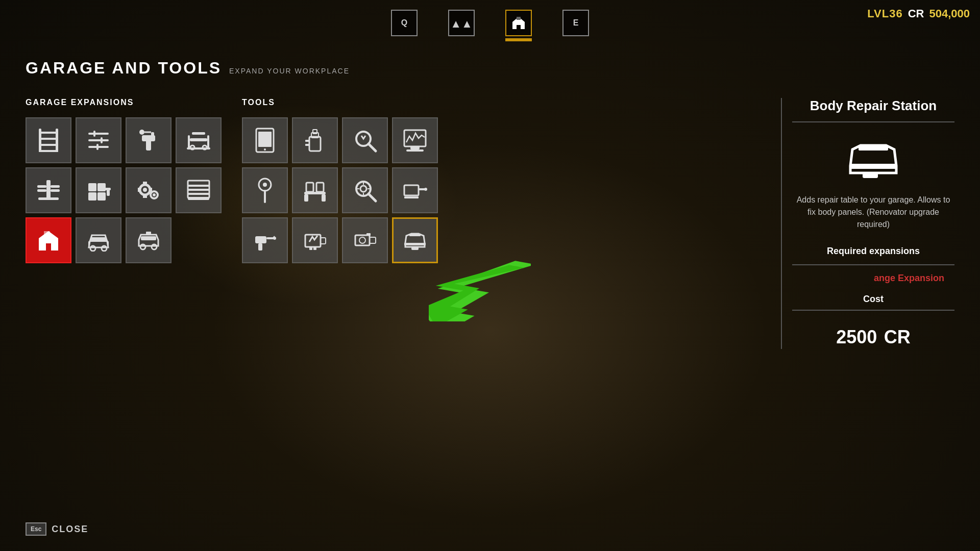  I want to click on nav-q-button: Q, so click(404, 23).